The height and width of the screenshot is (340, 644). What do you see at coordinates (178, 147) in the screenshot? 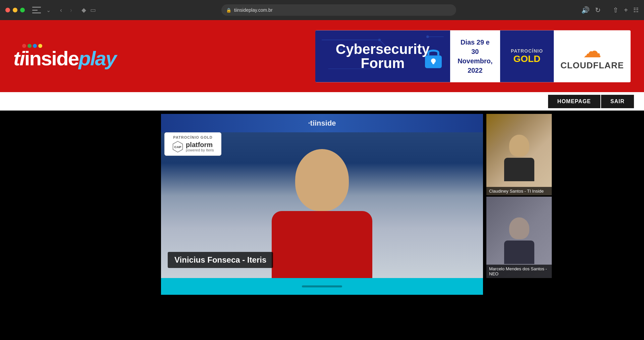
I see `svg-text: CAP` at bounding box center [178, 147].